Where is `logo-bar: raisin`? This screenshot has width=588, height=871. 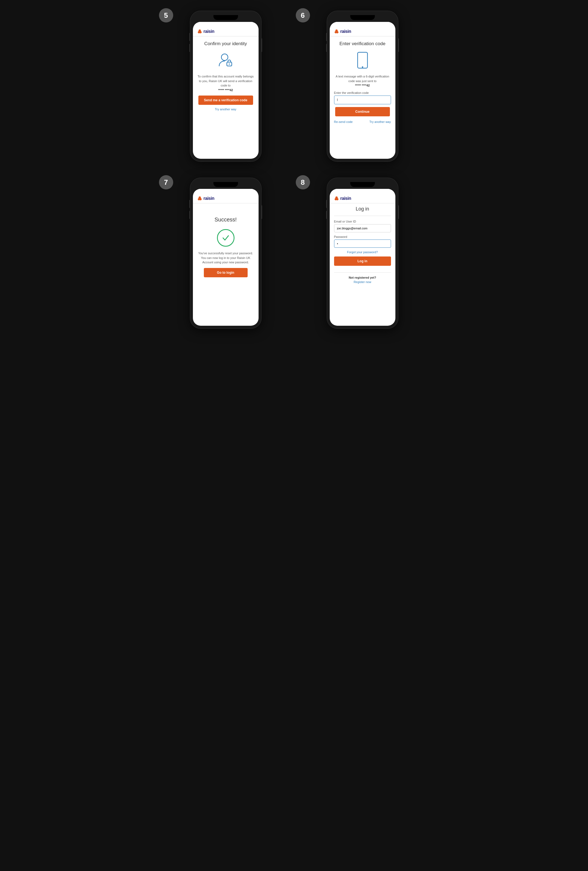
logo-bar: raisin is located at coordinates (225, 31).